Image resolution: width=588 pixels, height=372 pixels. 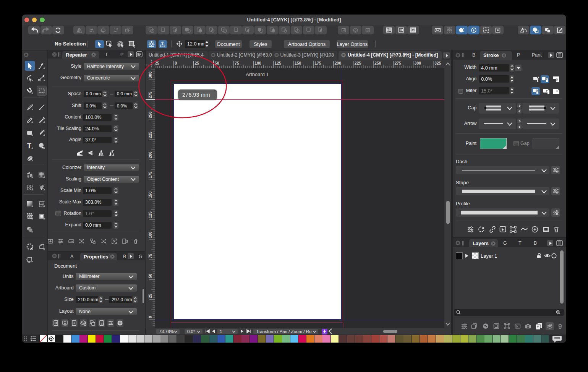 What do you see at coordinates (398, 63) in the screenshot?
I see `svg-text: 275` at bounding box center [398, 63].